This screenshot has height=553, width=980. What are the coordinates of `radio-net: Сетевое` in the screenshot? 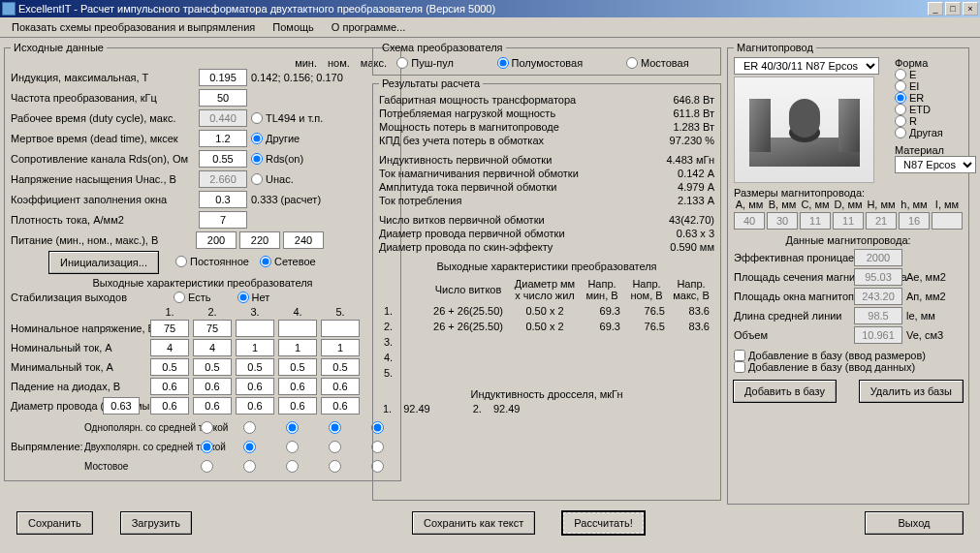 It's located at (288, 261).